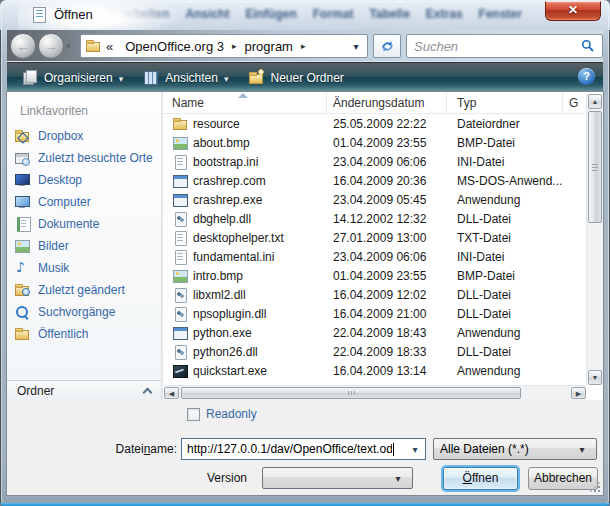 Image resolution: width=610 pixels, height=506 pixels. I want to click on breadcrumb-chevron-icon: ▸, so click(304, 46).